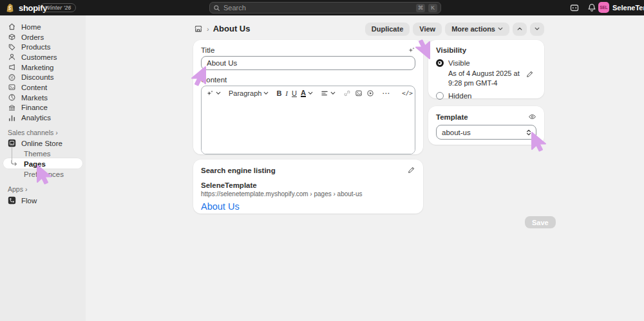  What do you see at coordinates (43, 98) in the screenshot?
I see `sidebar-item-markets: Markets` at bounding box center [43, 98].